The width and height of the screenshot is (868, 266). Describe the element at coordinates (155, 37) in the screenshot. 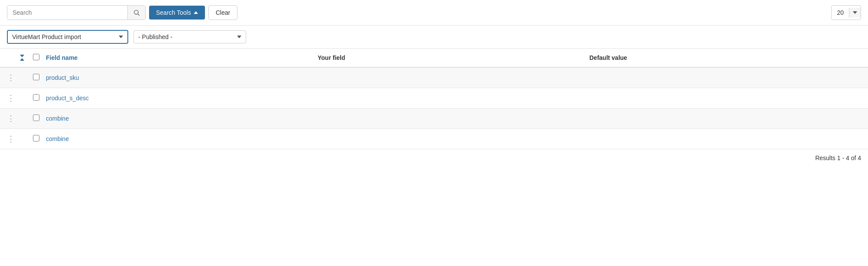

I see `published-select-value: - Published -` at that location.